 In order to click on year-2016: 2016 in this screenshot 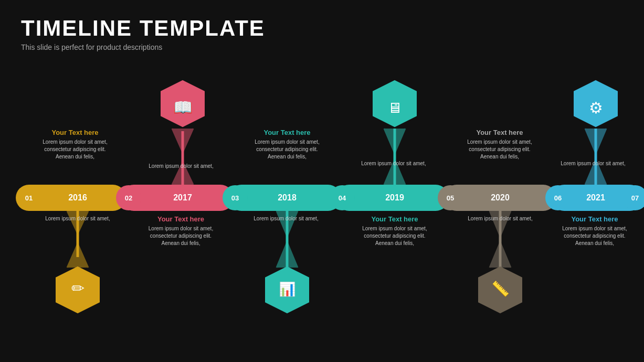, I will do `click(78, 197)`.